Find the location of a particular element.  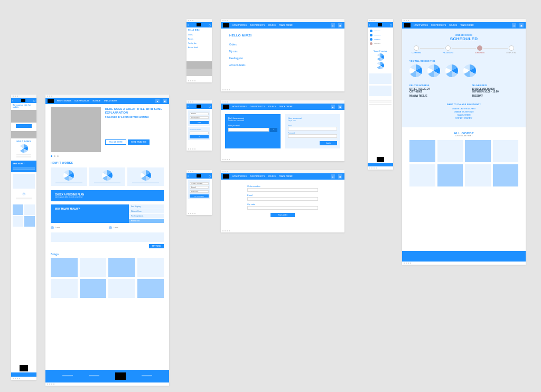

mobile-cta: GET STARTED is located at coordinates (23, 126).